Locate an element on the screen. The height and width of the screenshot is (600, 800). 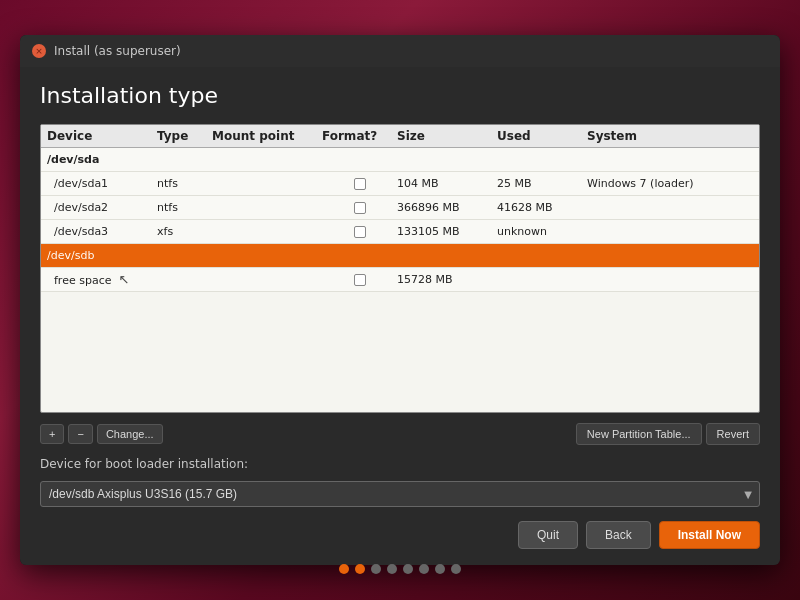
table-row: /dev/sda2 ntfs 366896 MB 41628 MB is located at coordinates (400, 208).